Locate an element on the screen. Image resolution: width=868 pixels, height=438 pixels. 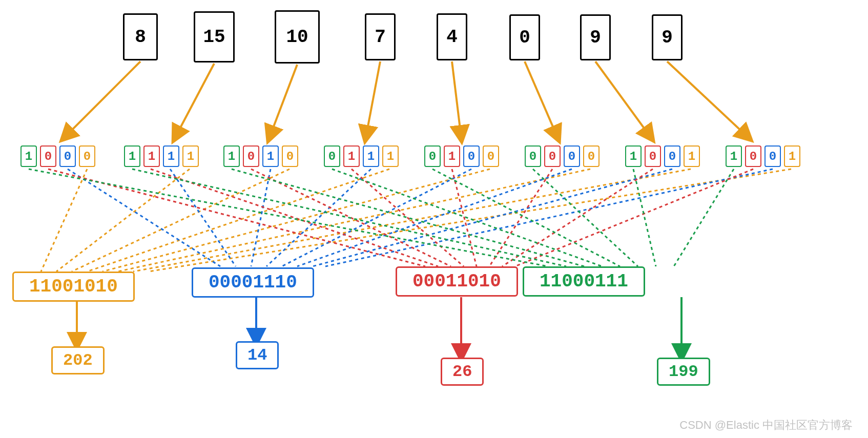
final-decimal-red: 26 is located at coordinates (462, 372).